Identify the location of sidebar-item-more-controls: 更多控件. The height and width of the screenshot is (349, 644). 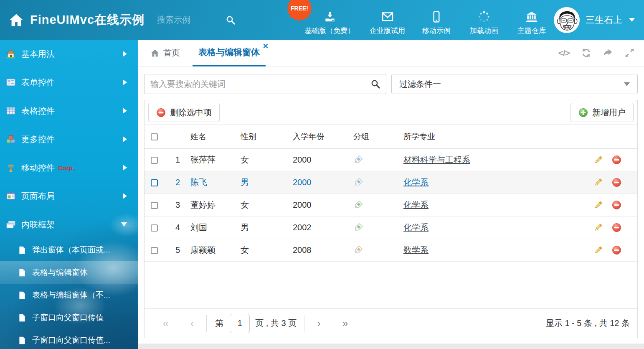
(69, 139).